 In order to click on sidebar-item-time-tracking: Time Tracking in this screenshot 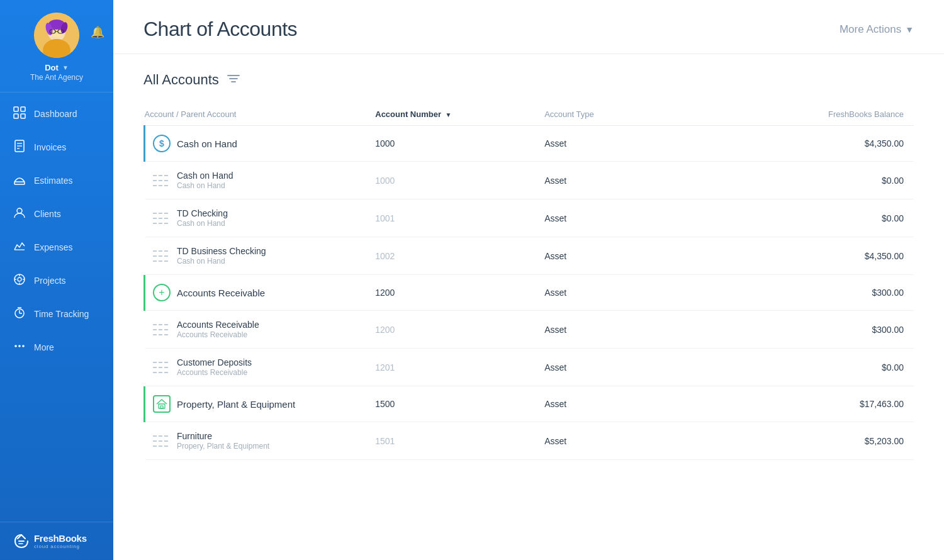, I will do `click(57, 315)`.